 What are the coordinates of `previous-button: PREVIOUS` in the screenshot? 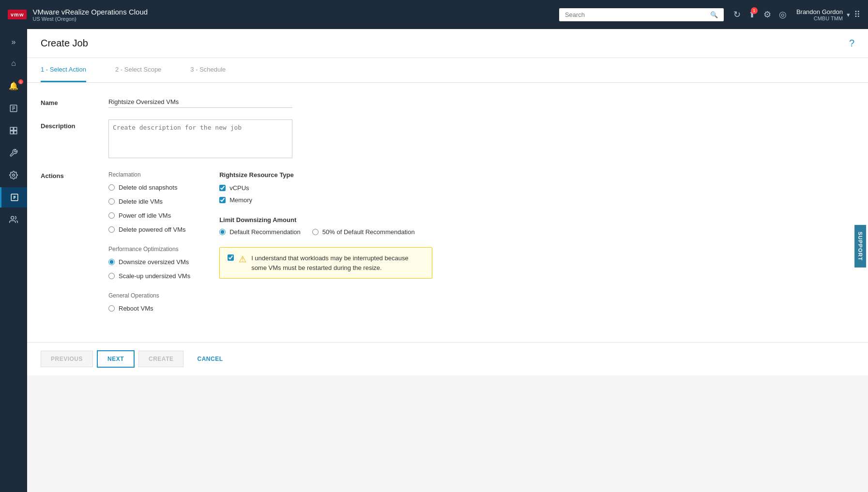 It's located at (67, 359).